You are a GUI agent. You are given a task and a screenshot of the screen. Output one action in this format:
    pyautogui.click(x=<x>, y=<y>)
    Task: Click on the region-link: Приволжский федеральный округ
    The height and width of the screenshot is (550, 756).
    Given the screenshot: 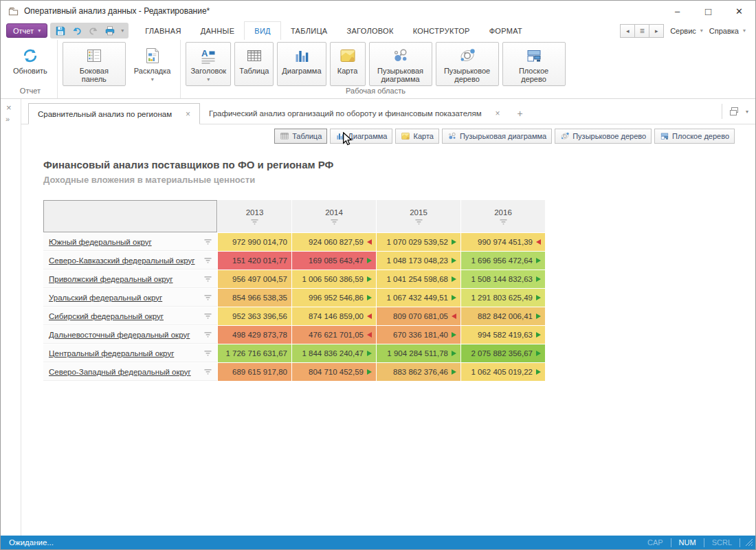 What is the action you would take?
    pyautogui.click(x=111, y=279)
    